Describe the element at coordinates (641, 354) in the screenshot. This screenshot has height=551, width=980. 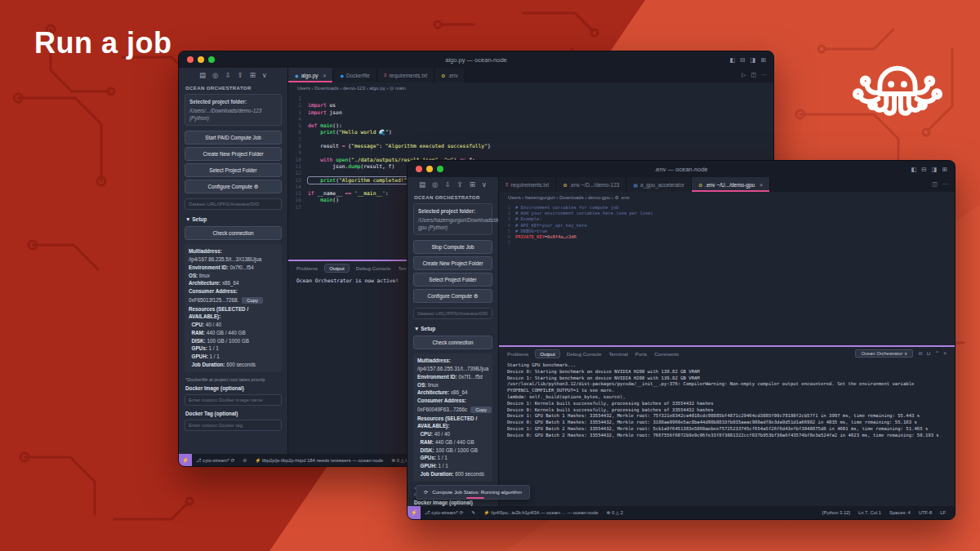
I see `panel-tab-ports: Ports` at that location.